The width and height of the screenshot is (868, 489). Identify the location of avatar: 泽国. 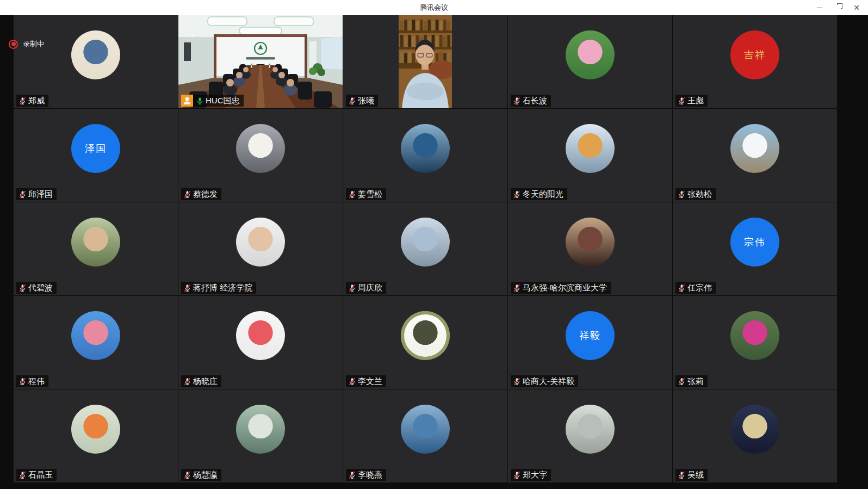
(96, 148).